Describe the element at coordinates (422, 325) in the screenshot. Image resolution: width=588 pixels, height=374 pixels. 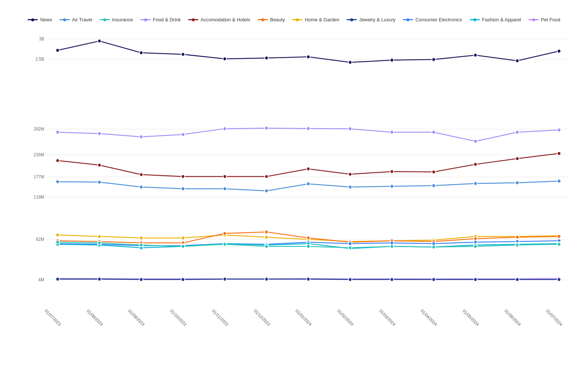
I see `x-label: 01/04/2024` at that location.